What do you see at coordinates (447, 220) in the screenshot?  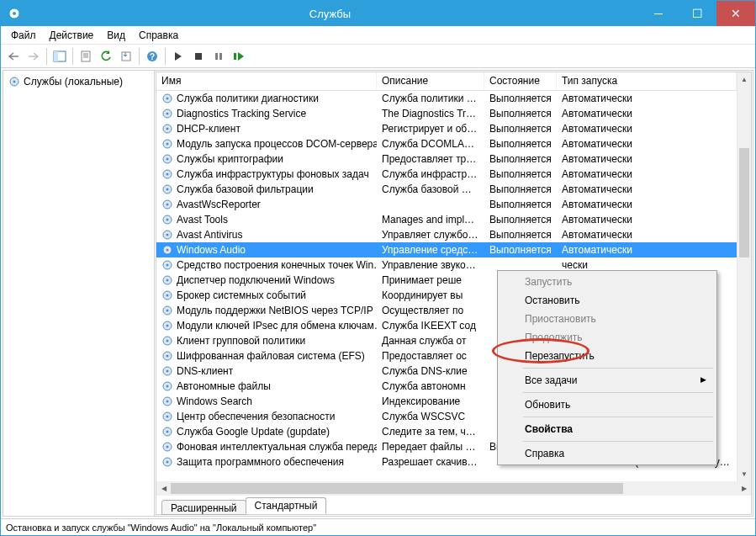 I see `table-row: Avast ToolsManages and imple…Выполняется…` at bounding box center [447, 220].